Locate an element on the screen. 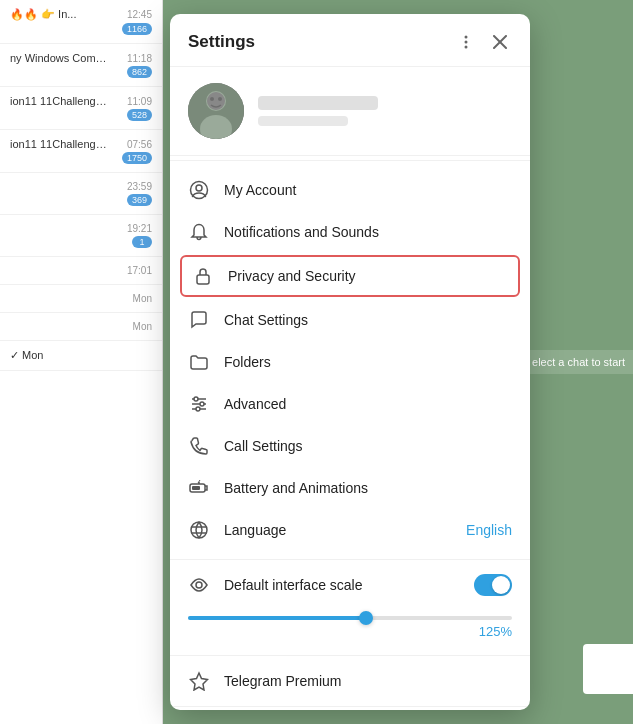 This screenshot has width=633, height=724. badge: 369 is located at coordinates (140, 200).